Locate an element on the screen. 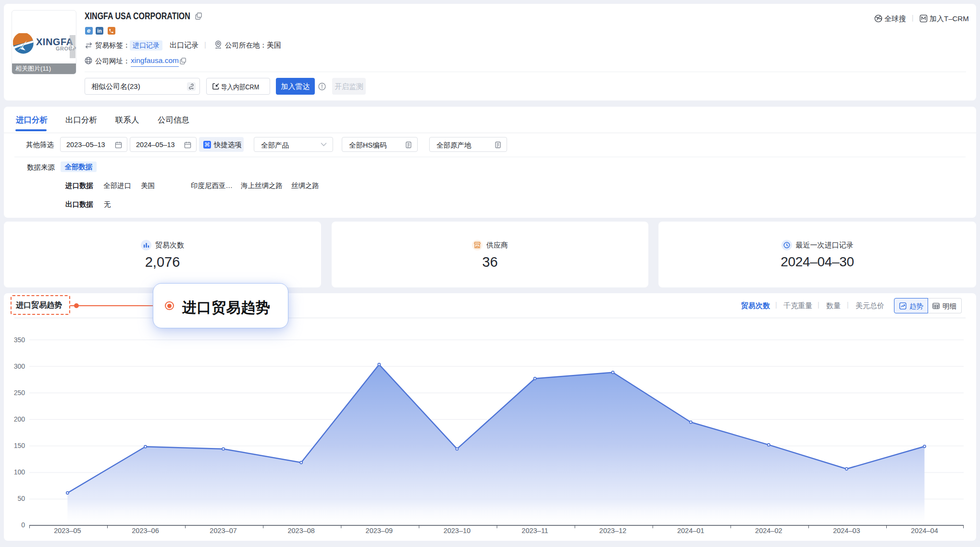 This screenshot has width=980, height=547. svg-text: 250 is located at coordinates (20, 393).